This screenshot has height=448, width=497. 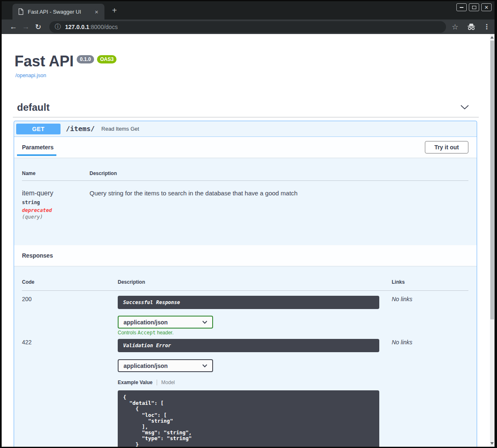 I want to click on browser-menu-icon: ⋮, so click(x=486, y=27).